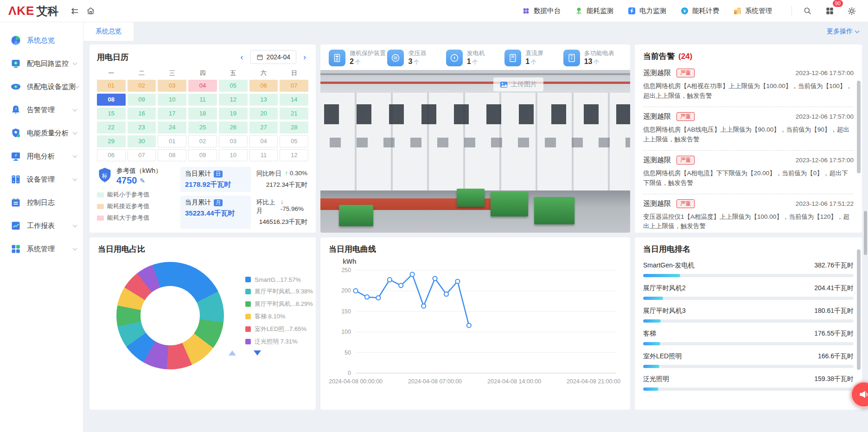  What do you see at coordinates (142, 127) in the screenshot?
I see `calendar-day: 23` at bounding box center [142, 127].